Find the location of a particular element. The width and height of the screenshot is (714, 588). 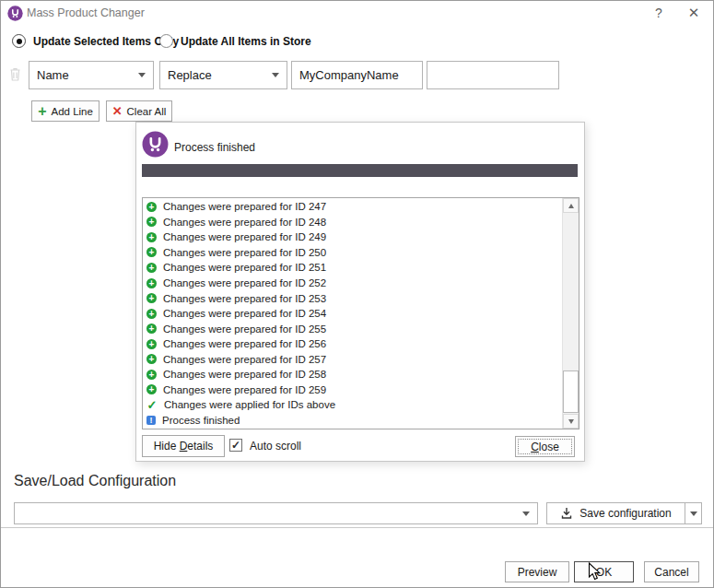

cancel-label: Cancel is located at coordinates (671, 572).